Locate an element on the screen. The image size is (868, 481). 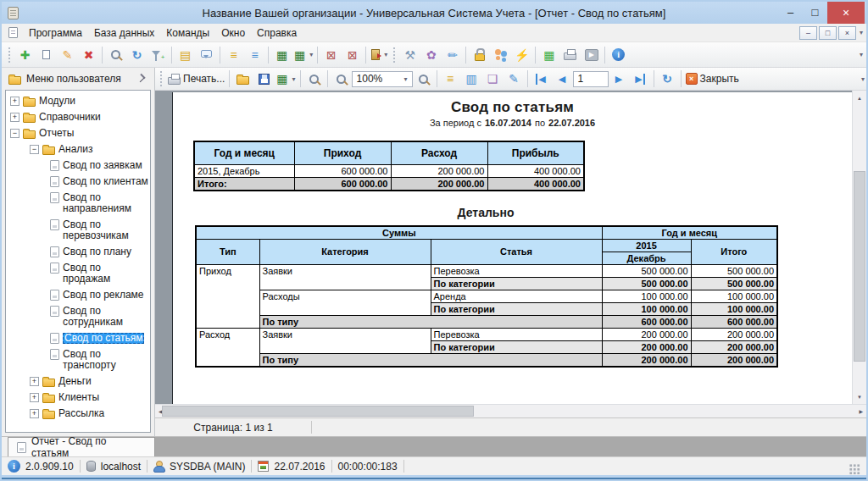
menu-help: Справка is located at coordinates (276, 33).